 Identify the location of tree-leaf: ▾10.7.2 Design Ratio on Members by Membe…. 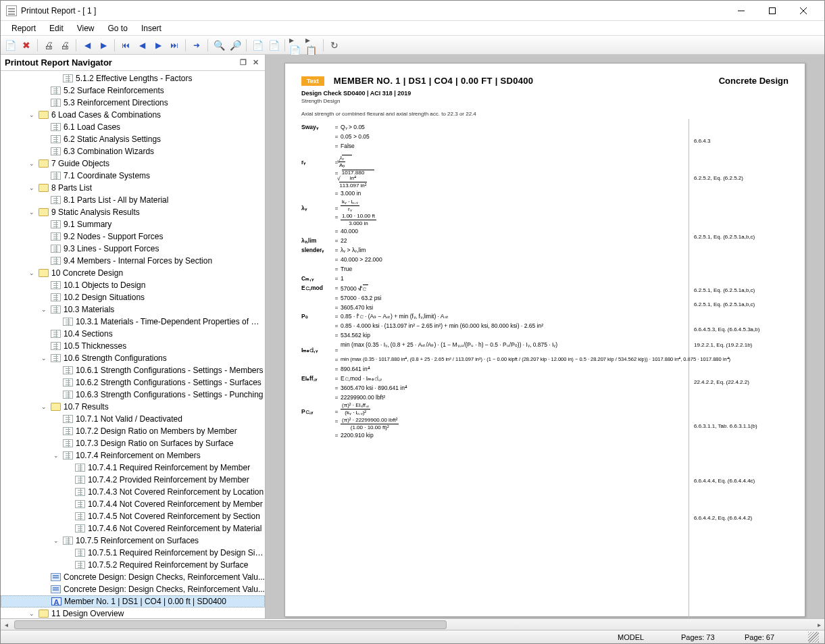
(132, 431).